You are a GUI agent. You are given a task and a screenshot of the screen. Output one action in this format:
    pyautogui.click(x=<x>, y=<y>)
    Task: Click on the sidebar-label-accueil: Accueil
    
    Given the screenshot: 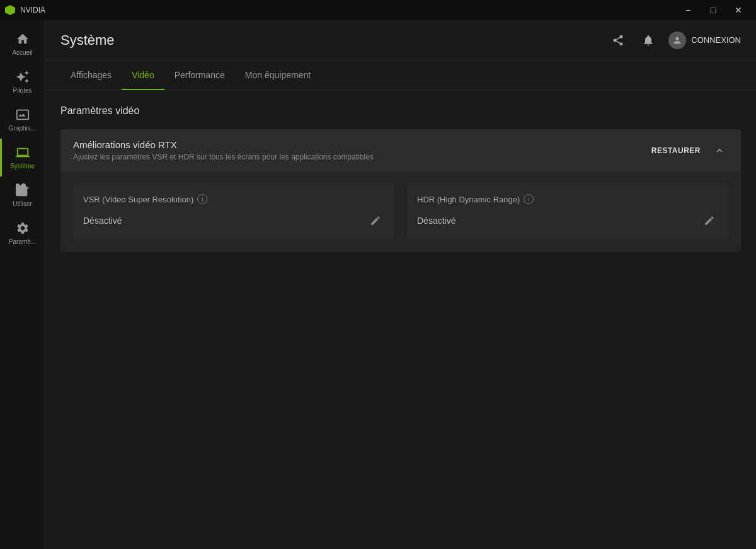 What is the action you would take?
    pyautogui.click(x=22, y=53)
    